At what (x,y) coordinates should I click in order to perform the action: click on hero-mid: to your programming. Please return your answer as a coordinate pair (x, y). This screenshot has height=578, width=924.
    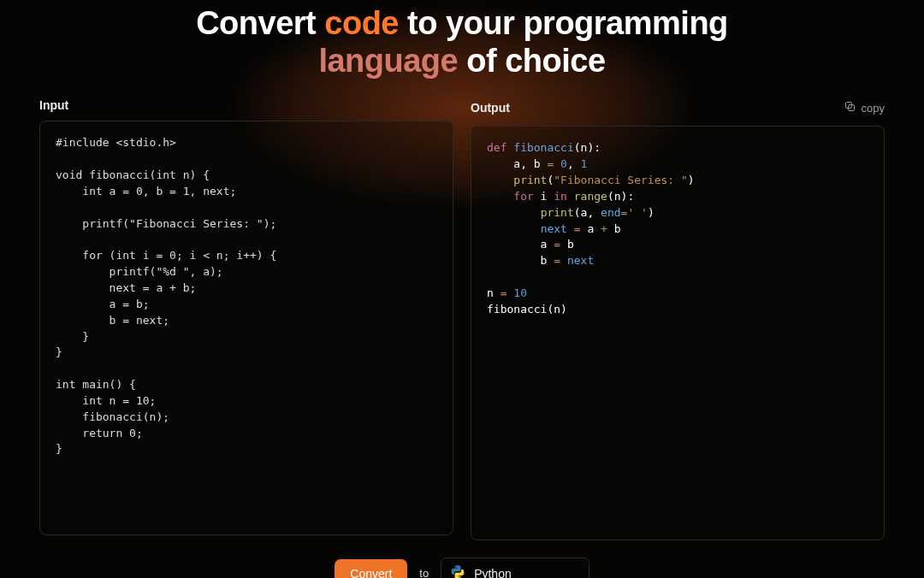
    Looking at the image, I should click on (563, 23).